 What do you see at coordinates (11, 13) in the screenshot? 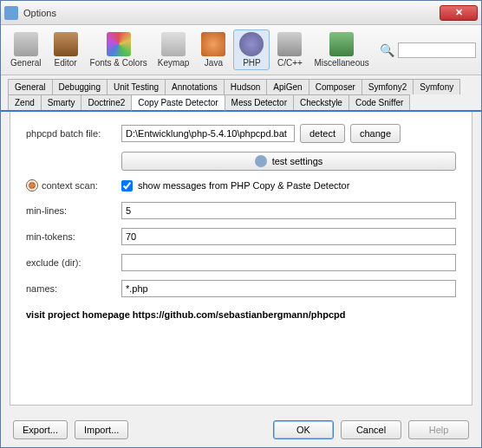
I see `app-icon` at bounding box center [11, 13].